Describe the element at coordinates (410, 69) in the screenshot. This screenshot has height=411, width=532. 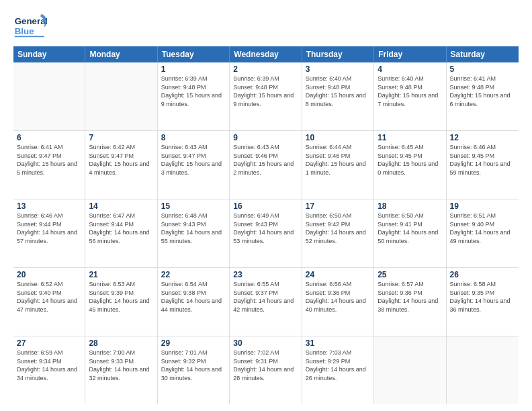
I see `day-number: 4` at that location.